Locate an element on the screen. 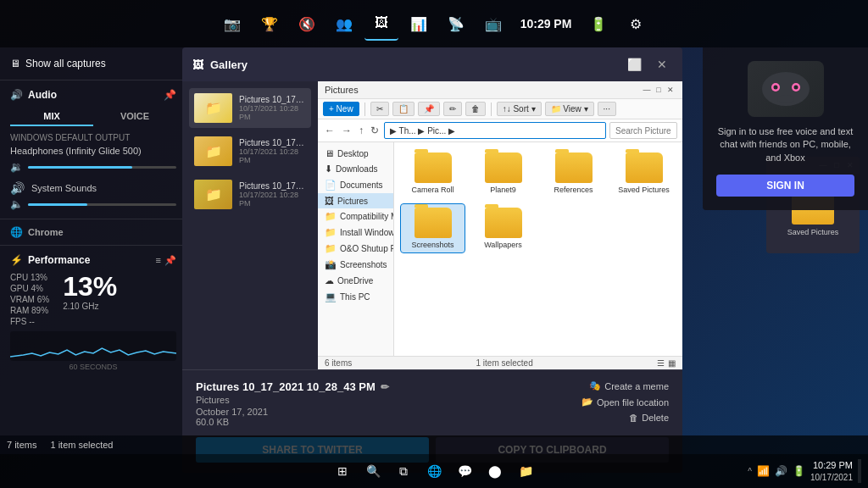  perf-big-value-col: 13% 2.10 GHz is located at coordinates (90, 300).